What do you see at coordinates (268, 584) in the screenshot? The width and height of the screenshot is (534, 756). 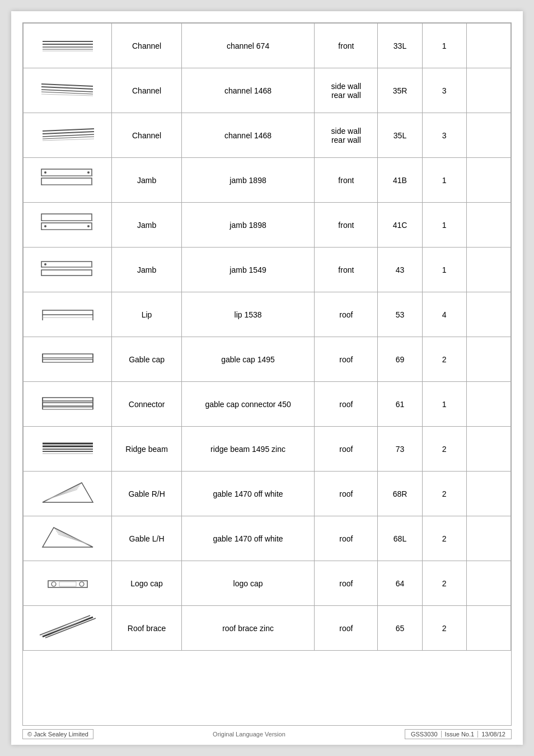 I see `table-row: Logo caplogo caproof642` at bounding box center [268, 584].